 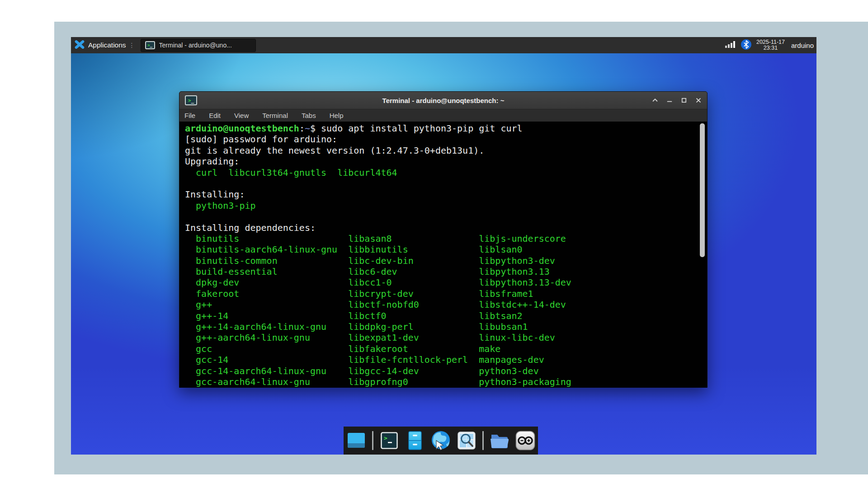 What do you see at coordinates (446, 206) in the screenshot?
I see `terminal-line-8: python3-pip` at bounding box center [446, 206].